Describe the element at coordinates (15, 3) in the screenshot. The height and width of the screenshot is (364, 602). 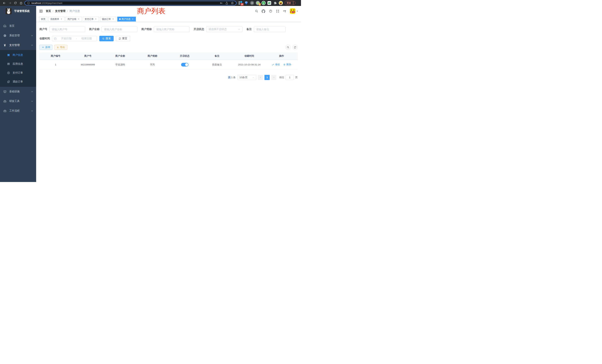
I see `browser-reload-icon` at that location.